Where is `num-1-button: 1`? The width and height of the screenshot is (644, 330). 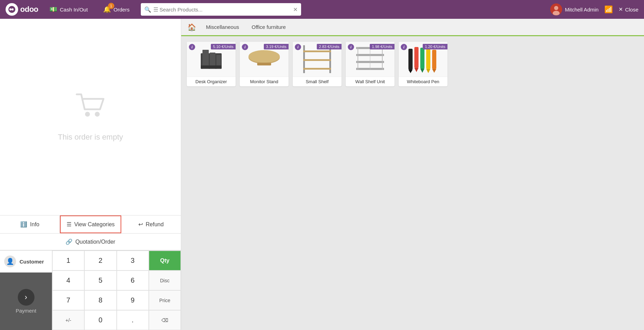
num-1-button: 1 is located at coordinates (68, 260).